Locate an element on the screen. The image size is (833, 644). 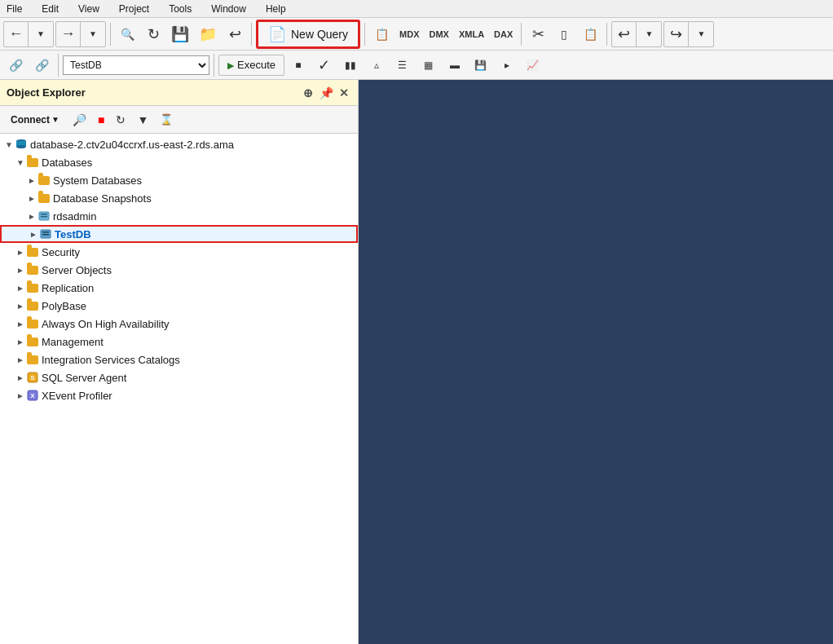
integration-services-label: Integration Services Catalogs is located at coordinates (111, 360).